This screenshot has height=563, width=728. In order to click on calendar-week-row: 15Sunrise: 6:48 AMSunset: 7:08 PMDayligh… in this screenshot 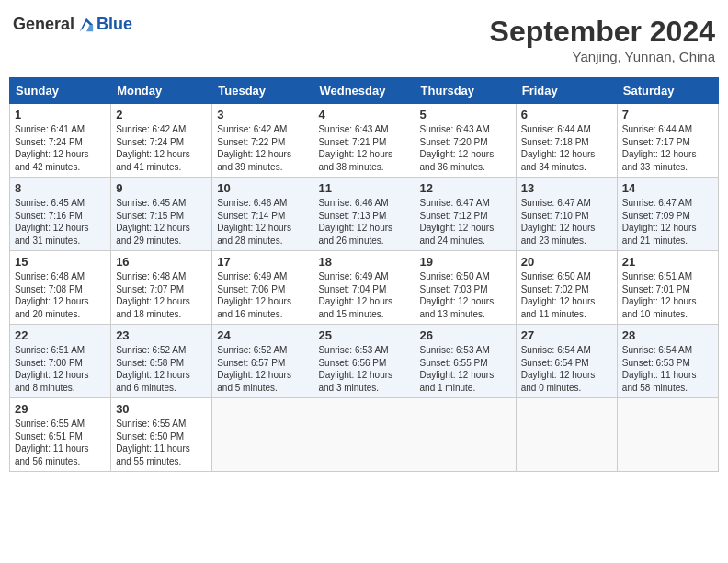, I will do `click(364, 288)`.